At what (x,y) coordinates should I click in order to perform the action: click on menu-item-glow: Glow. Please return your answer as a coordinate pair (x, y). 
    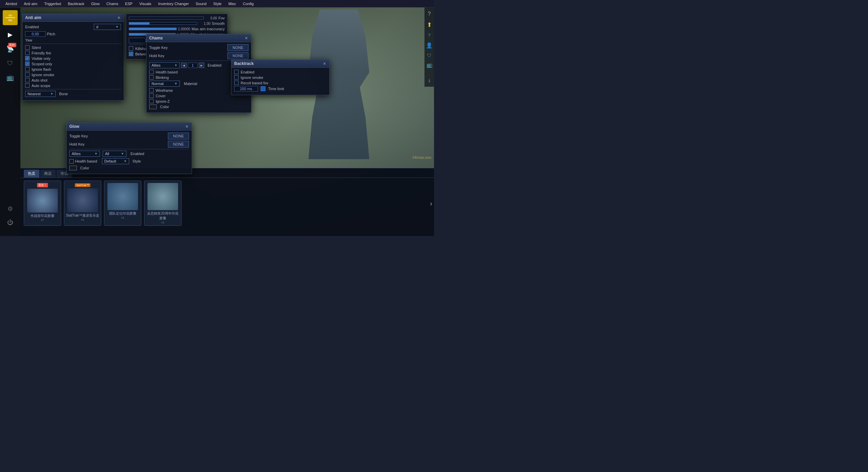
    Looking at the image, I should click on (95, 4).